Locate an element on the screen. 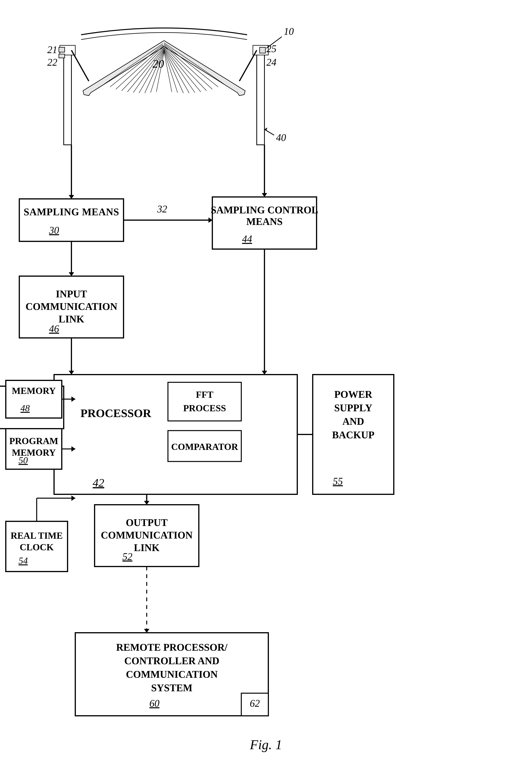  svg-text: 60 is located at coordinates (154, 703).